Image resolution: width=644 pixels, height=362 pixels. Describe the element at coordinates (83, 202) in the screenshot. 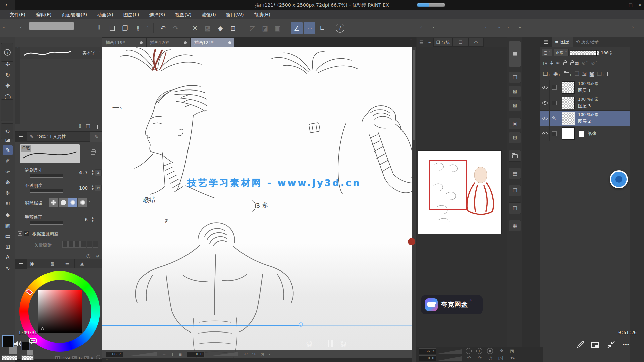

I see `anti-alias-strong-button` at that location.